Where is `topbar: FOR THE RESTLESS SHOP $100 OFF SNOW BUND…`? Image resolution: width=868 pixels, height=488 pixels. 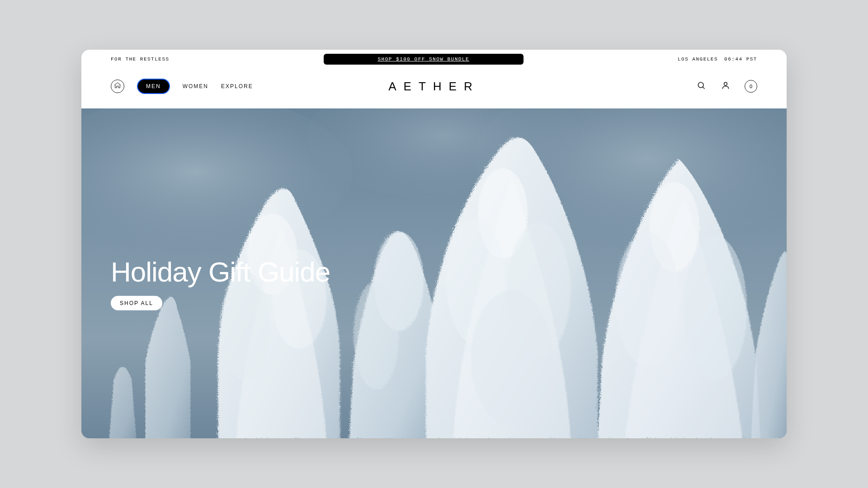
topbar: FOR THE RESTLESS SHOP $100 OFF SNOW BUND… is located at coordinates (434, 59).